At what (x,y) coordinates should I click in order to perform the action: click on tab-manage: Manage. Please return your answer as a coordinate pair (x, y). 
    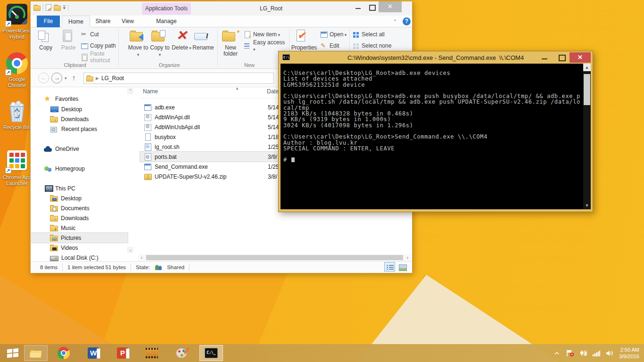
    Looking at the image, I should click on (166, 22).